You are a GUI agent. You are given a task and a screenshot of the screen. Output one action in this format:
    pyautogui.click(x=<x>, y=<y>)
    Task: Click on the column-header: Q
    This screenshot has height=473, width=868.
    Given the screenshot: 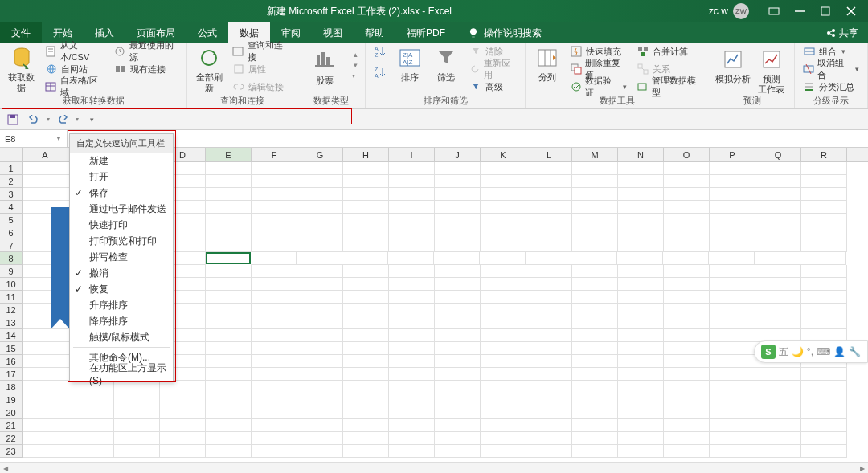 What is the action you would take?
    pyautogui.click(x=778, y=154)
    